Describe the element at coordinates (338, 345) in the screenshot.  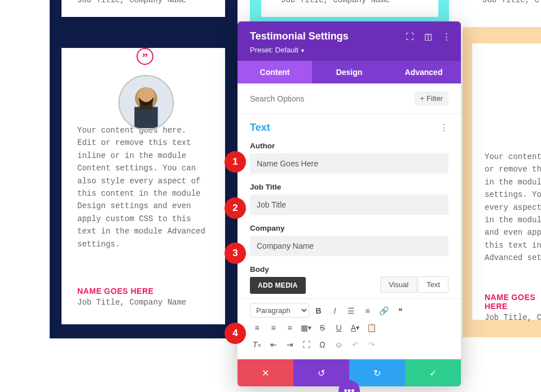
I see `emoji-icon: ☺` at that location.